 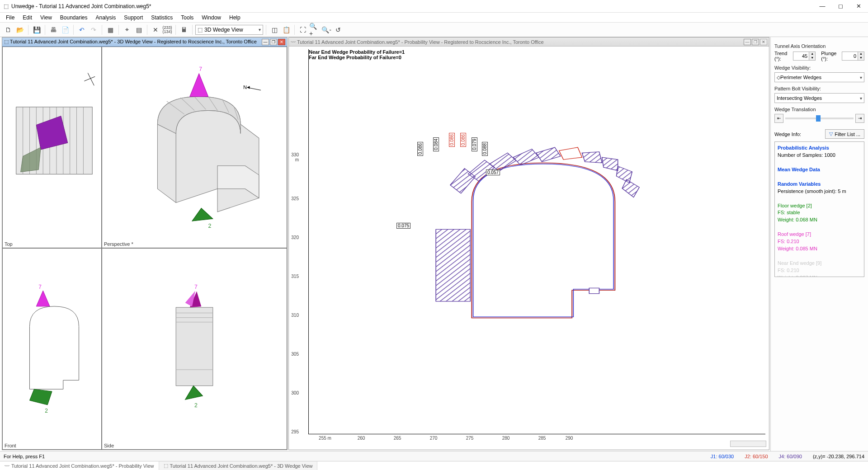 I want to click on x-tick: 255 m, so click(x=325, y=438).